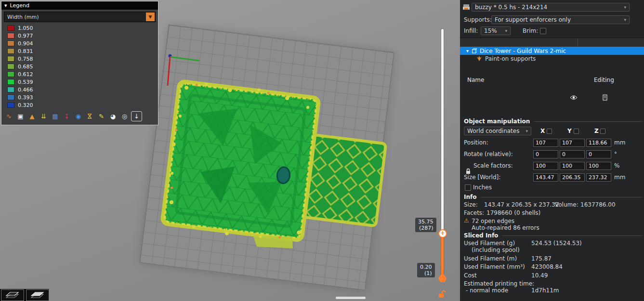  I want to click on lower-layer-height: 0.20, so click(426, 267).